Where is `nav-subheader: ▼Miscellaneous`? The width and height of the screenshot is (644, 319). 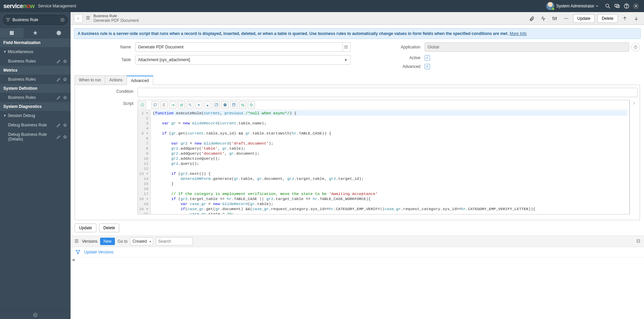
nav-subheader: ▼Miscellaneous is located at coordinates (35, 52).